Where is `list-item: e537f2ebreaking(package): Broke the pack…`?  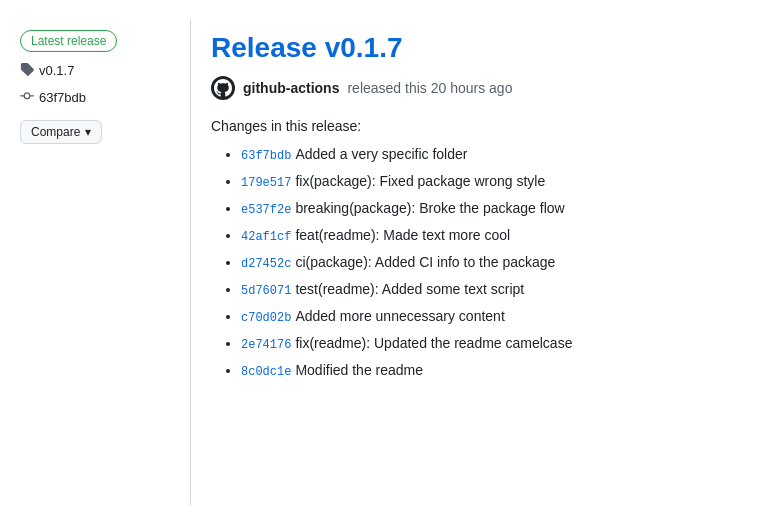 list-item: e537f2ebreaking(package): Broke the pack… is located at coordinates (500, 208).